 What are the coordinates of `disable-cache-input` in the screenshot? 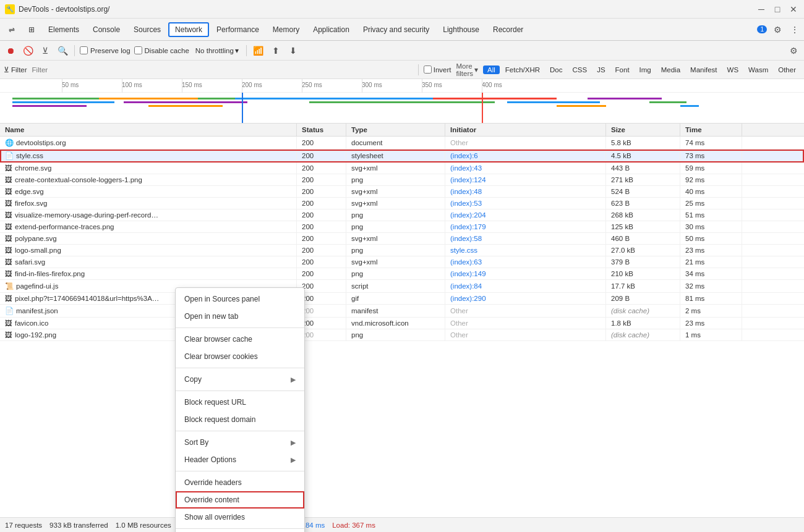 It's located at (139, 51).